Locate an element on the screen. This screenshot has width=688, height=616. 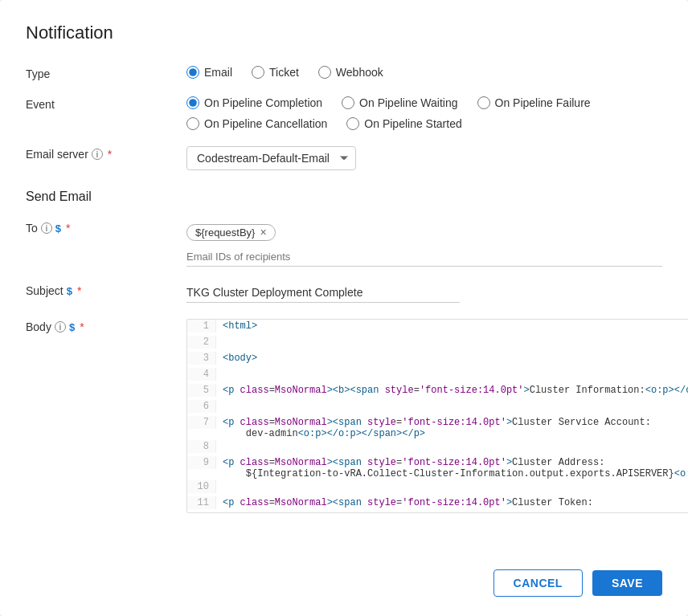
code-line-7: 7 <p class=MsoNormal><span style='font-s… is located at coordinates (437, 428).